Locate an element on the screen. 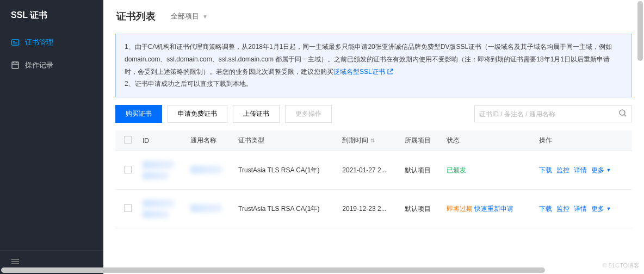  scrollbar-horizontal is located at coordinates (273, 270).